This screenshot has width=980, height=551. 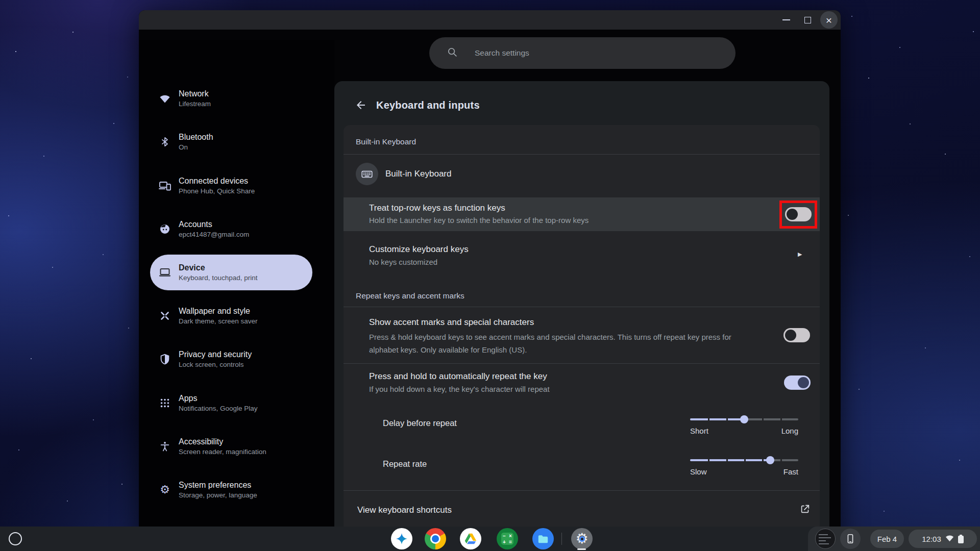 What do you see at coordinates (805, 509) in the screenshot?
I see `external-link-icon` at bounding box center [805, 509].